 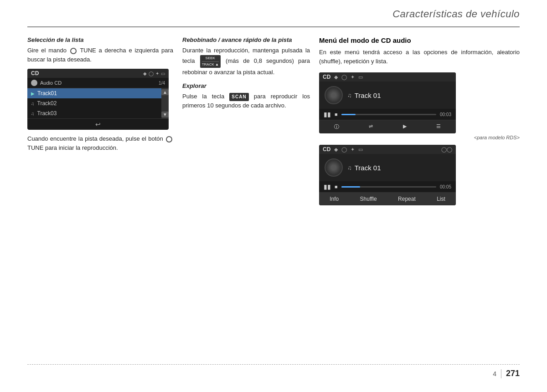 I want to click on bt-icon-pb2: ◆, so click(x=336, y=149).